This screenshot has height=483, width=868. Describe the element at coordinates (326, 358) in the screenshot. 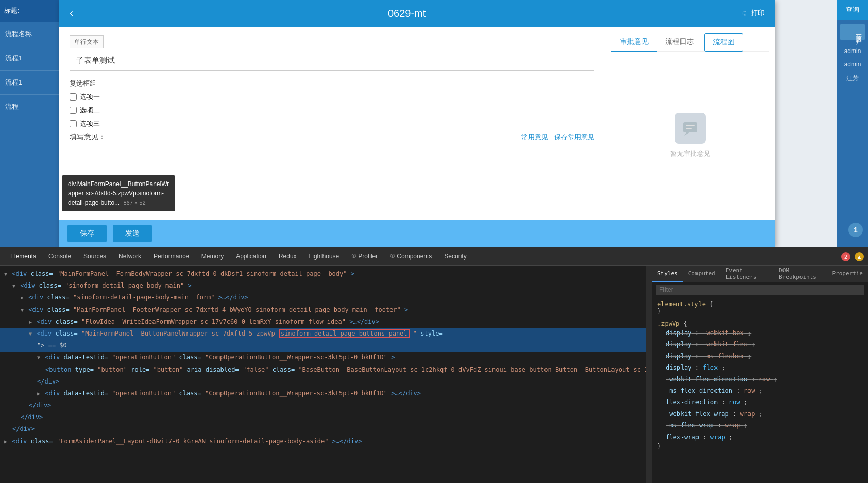

I see `el-line-7: ▼ <div data-testid= "operationButton" cl…` at that location.